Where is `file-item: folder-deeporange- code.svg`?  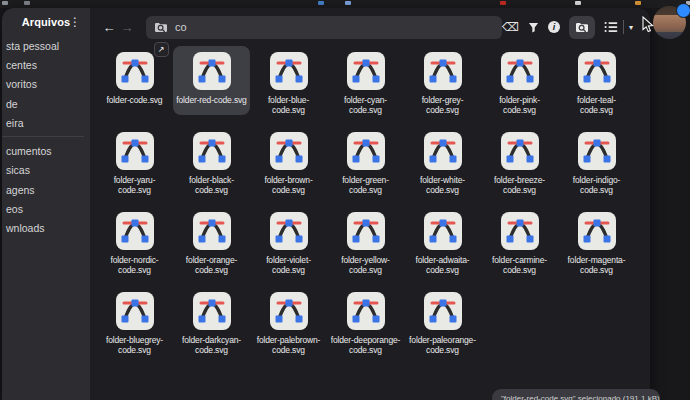 file-item: folder-deeporange- code.svg is located at coordinates (366, 320).